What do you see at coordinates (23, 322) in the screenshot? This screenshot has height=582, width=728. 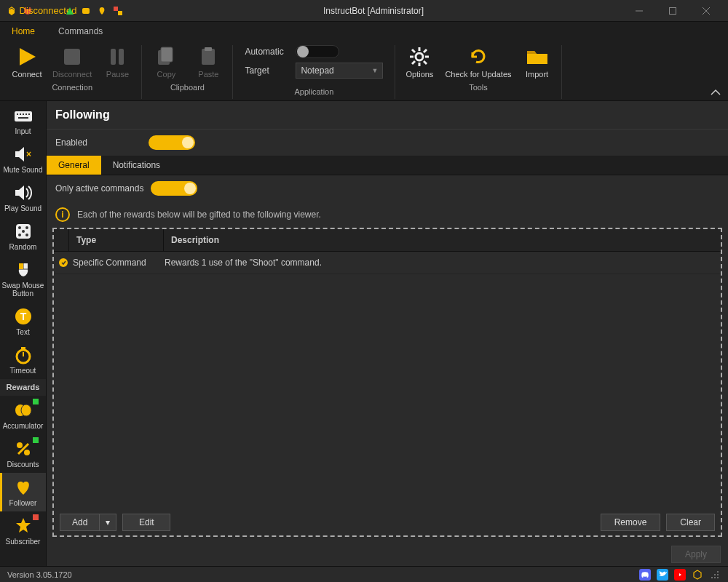 I see `sidebar-item-text: T Text` at bounding box center [23, 322].